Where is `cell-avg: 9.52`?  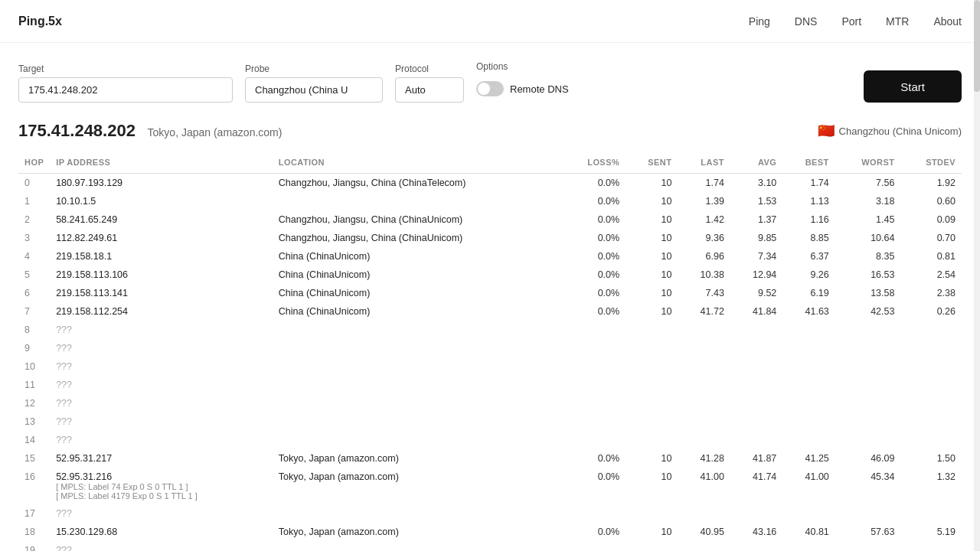 cell-avg: 9.52 is located at coordinates (756, 293).